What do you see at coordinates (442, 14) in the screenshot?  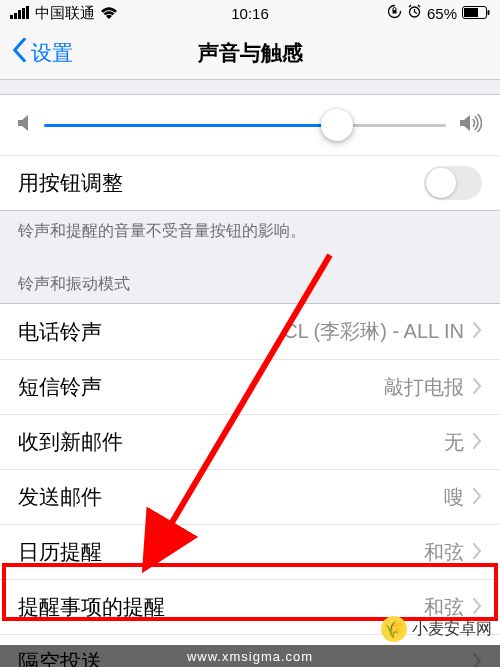 I see `battery-pct: 65%` at bounding box center [442, 14].